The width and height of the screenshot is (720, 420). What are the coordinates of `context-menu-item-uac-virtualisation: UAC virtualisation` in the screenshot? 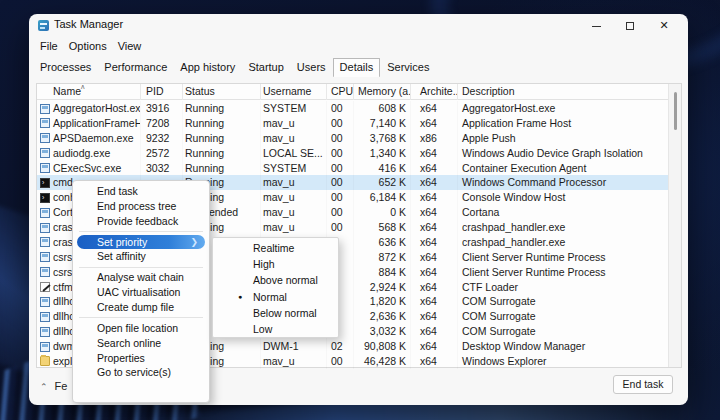 It's located at (141, 292).